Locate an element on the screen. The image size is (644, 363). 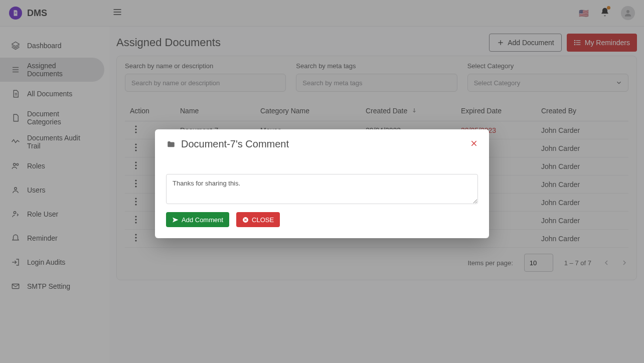
comment-input is located at coordinates (322, 189).